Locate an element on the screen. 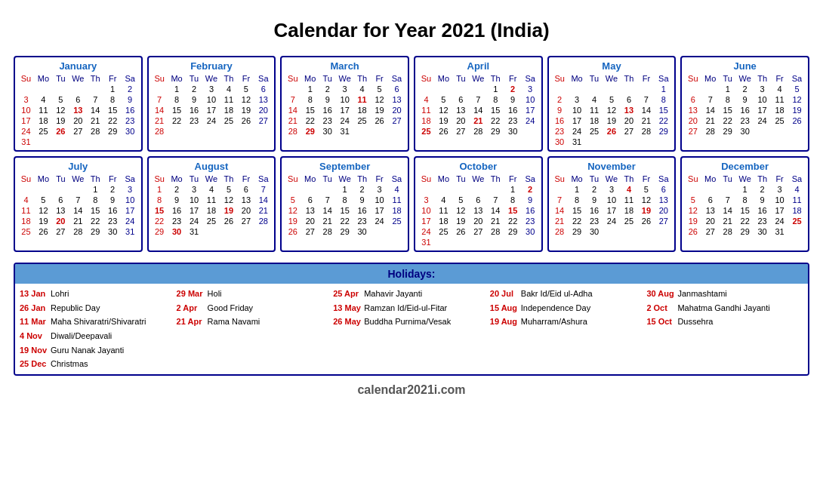 The image size is (823, 504). holiday-item: 19 NovGuru Nanak Jayanti is located at coordinates (98, 350).